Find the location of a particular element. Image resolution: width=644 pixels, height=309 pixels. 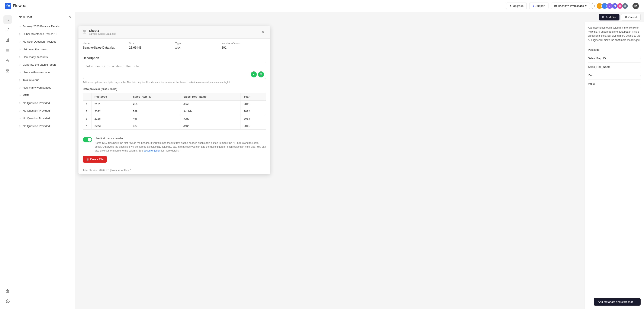

file-type-value: xlsx is located at coordinates (198, 47).